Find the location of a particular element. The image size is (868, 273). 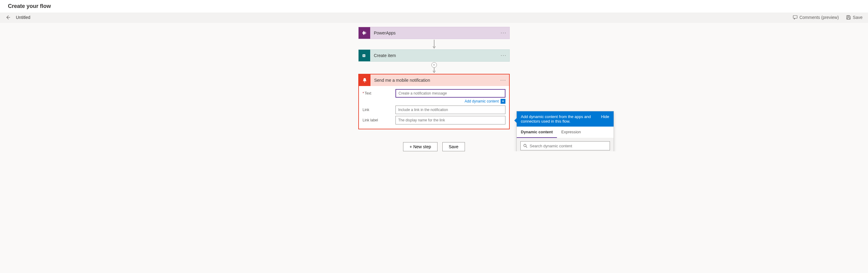

comments-label: Comments (preview) is located at coordinates (819, 18).